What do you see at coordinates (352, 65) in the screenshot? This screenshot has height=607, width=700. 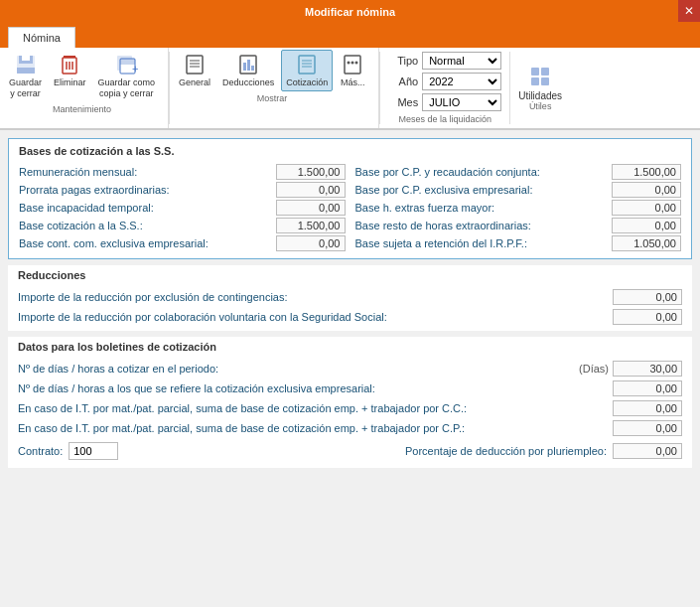 I see `mas-icon` at bounding box center [352, 65].